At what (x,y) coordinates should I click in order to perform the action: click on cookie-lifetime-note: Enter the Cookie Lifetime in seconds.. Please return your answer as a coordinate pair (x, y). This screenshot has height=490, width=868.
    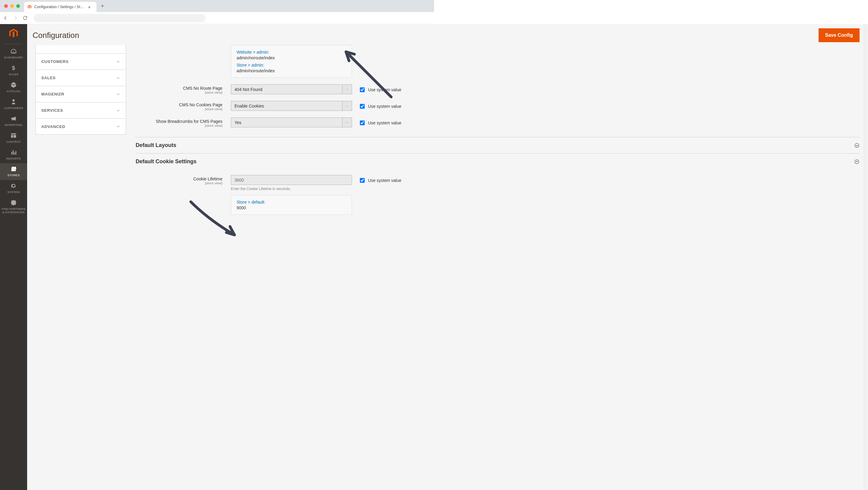
    Looking at the image, I should click on (291, 189).